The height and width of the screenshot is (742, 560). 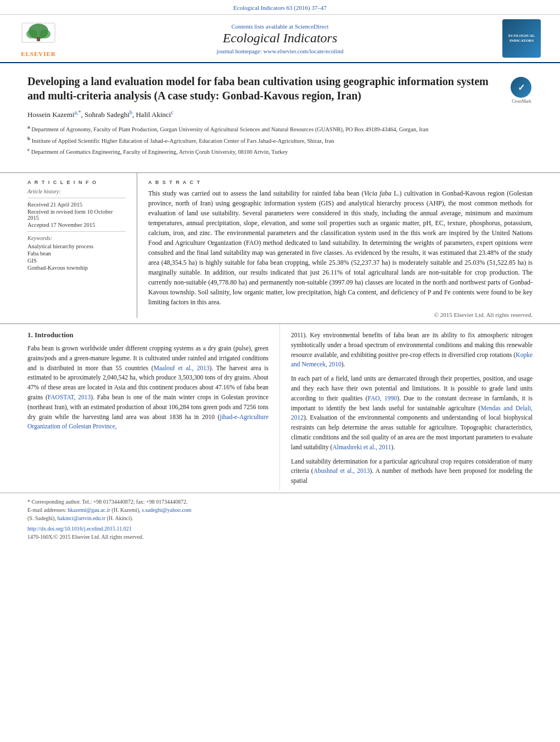 What do you see at coordinates (77, 215) in the screenshot?
I see `received-revised-date: Received in revised form 10 October 2015` at bounding box center [77, 215].